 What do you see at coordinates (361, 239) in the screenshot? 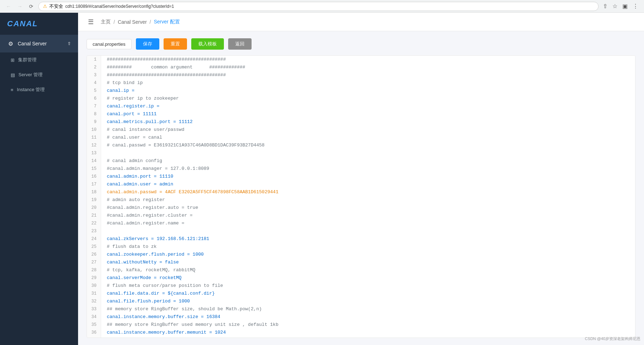
I see `code-line: 24canal.zkServers = 192.168.56.121:2181` at bounding box center [361, 239].